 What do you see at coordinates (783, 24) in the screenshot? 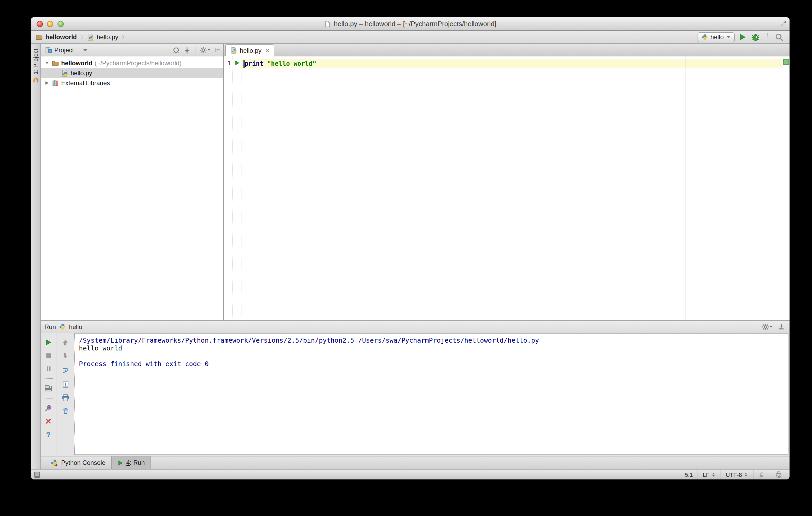
I see `resize-grip-icon` at bounding box center [783, 24].